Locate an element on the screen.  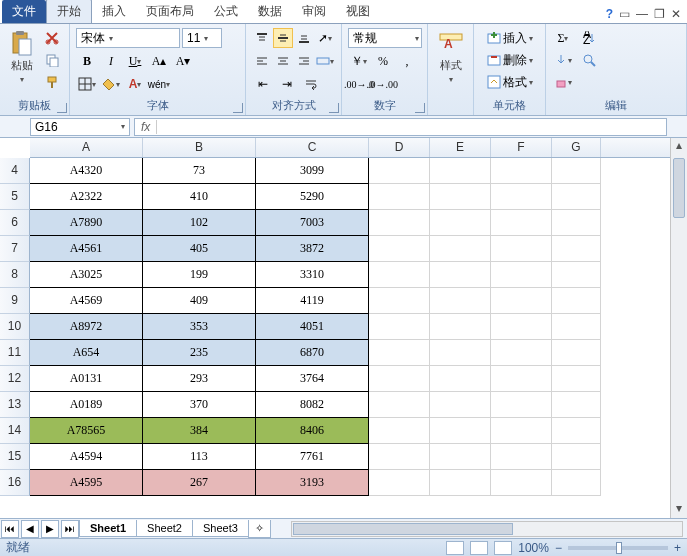
cell: 3193 is located at coordinates (312, 483).